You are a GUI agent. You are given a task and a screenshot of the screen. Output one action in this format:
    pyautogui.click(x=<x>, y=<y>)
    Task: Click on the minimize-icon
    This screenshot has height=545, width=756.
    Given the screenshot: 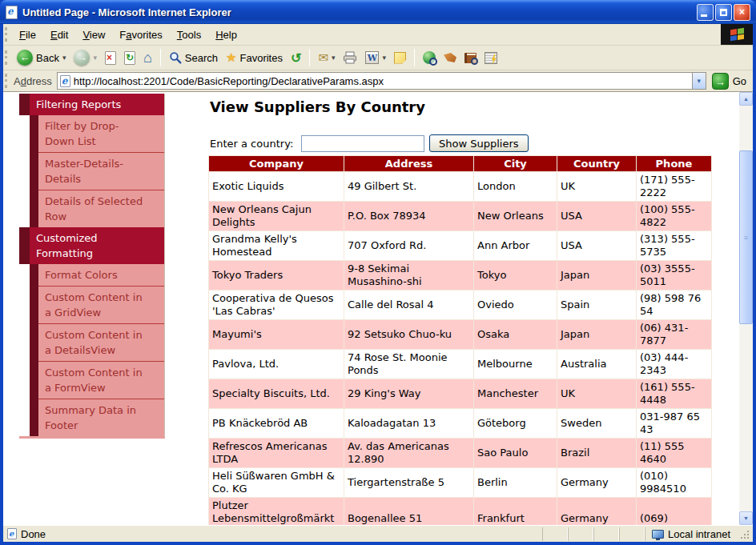 What is the action you would take?
    pyautogui.click(x=704, y=16)
    